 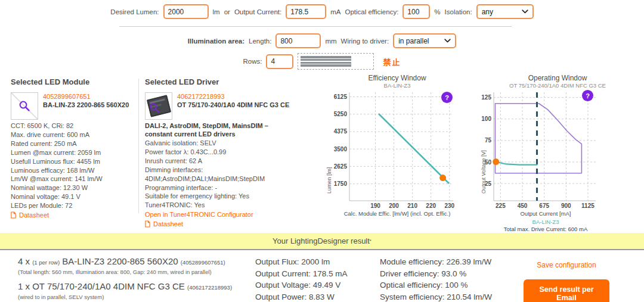 I want to click on svg-text: 1125, so click(x=588, y=206).